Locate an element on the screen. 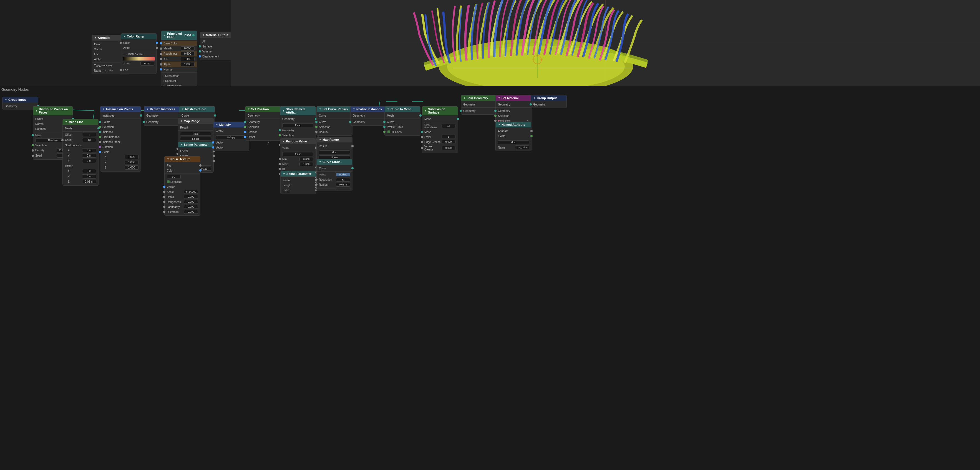 The image size is (980, 470). iop-instances-out: Instances is located at coordinates (120, 116).